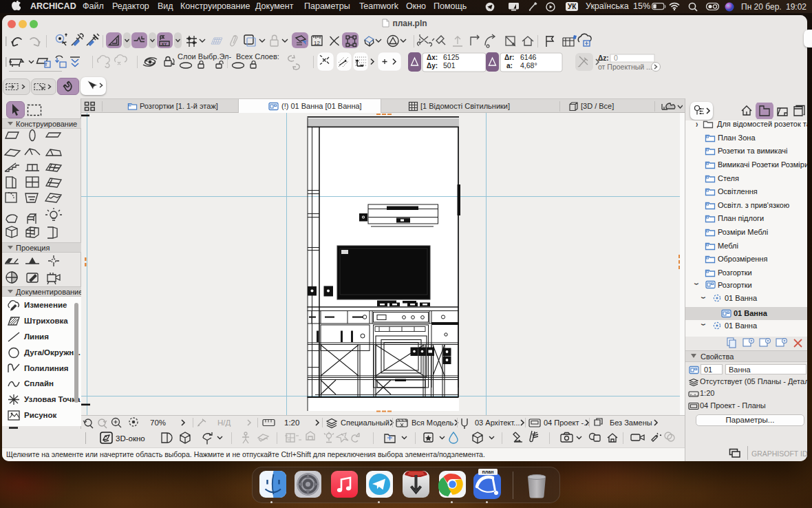 Image resolution: width=812 pixels, height=508 pixels. Describe the element at coordinates (257, 56) in the screenshot. I see `svg-text: Всех Слоев:` at that location.